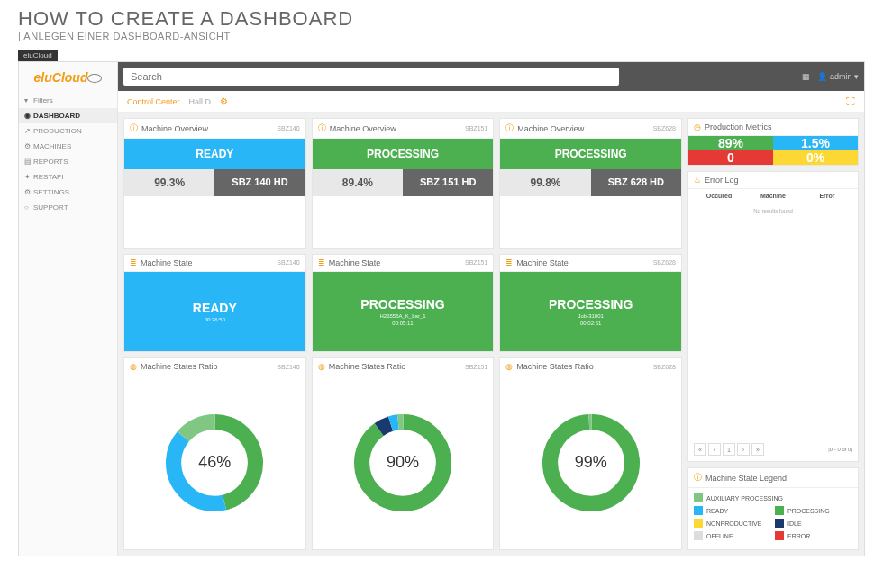  What do you see at coordinates (697, 127) in the screenshot?
I see `clock-icon: ◷` at bounding box center [697, 127].